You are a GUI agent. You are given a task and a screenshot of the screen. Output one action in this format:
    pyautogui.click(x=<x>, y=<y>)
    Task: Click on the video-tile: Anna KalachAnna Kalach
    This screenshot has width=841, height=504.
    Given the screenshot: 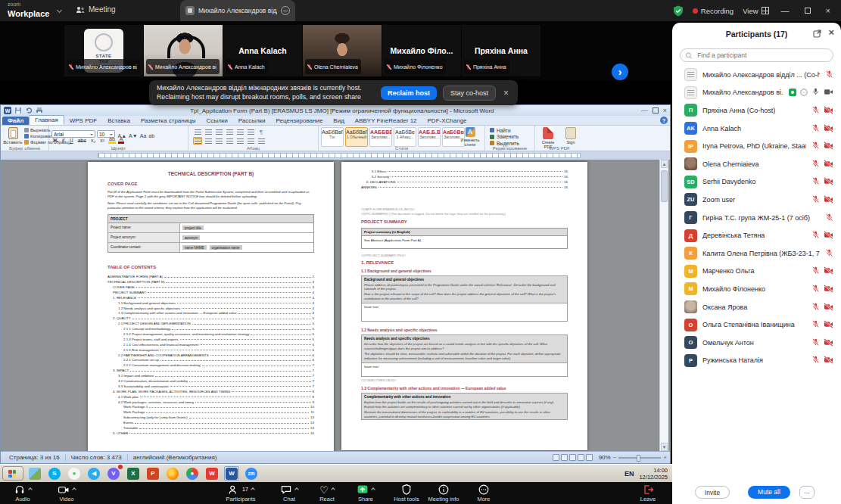 What is the action you would take?
    pyautogui.click(x=263, y=51)
    